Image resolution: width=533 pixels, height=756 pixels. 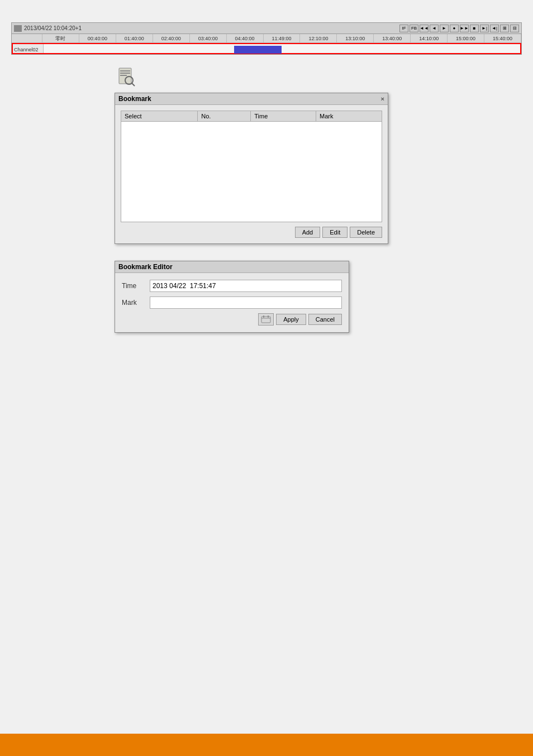 What do you see at coordinates (232, 267) in the screenshot?
I see `bookmark-editor-titlebar: Bookmark Editor` at bounding box center [232, 267].